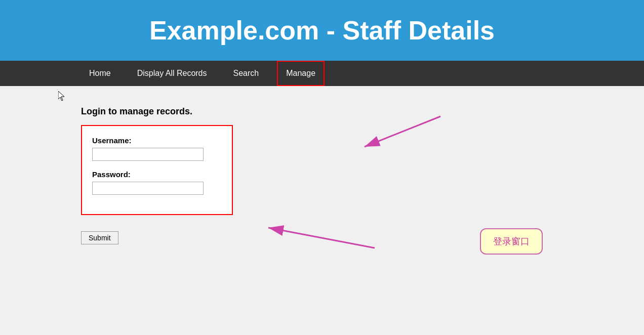 This screenshot has height=335, width=644. I want to click on nav-item-search: Search, so click(246, 73).